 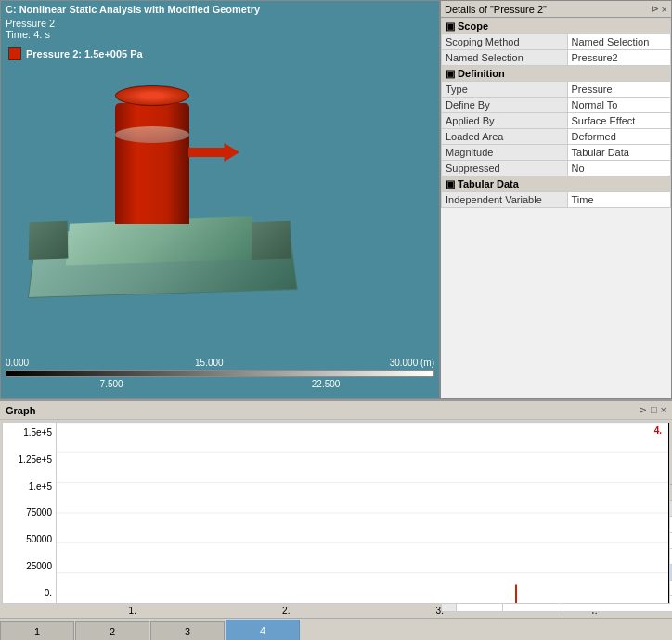 I want to click on y-label-2: 50000, so click(x=28, y=539).